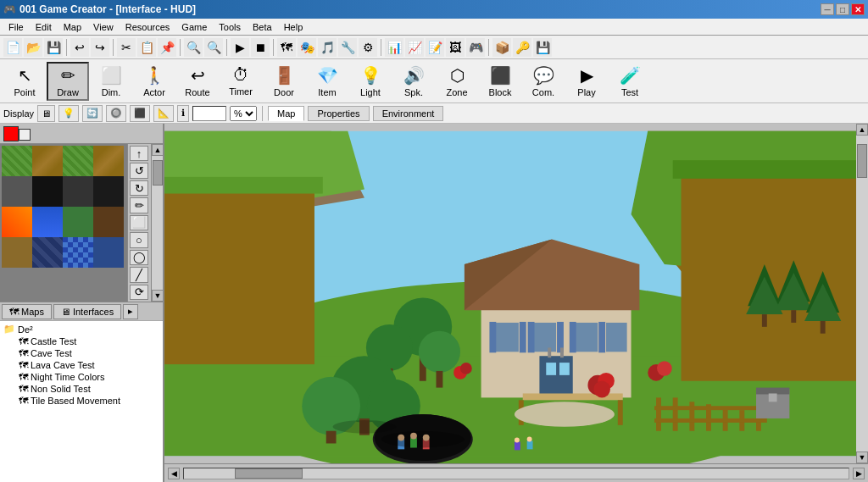 Image resolution: width=868 pixels, height=482 pixels. I want to click on tree-item-tile-movement: 🗺 Tile Based Movement, so click(89, 401).